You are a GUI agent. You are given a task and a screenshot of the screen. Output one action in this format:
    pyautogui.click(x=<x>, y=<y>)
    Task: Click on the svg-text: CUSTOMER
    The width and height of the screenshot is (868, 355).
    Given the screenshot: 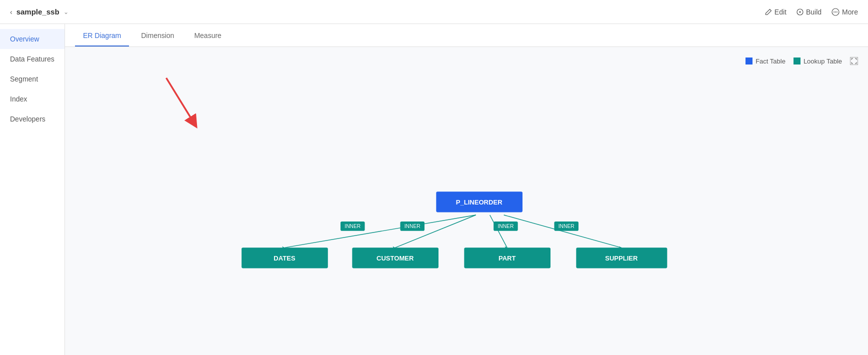 What is the action you would take?
    pyautogui.click(x=395, y=258)
    